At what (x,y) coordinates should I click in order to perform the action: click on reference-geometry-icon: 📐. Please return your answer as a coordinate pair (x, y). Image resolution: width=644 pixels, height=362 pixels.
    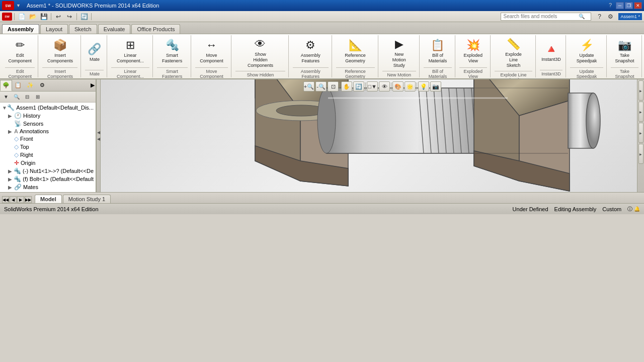
    Looking at the image, I should click on (355, 45).